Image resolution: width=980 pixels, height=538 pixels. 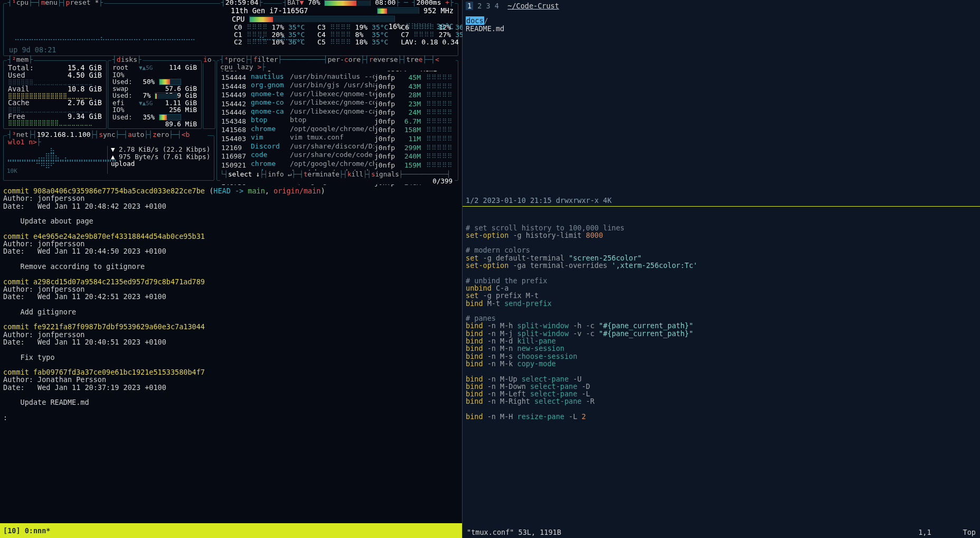 What do you see at coordinates (721, 401) in the screenshot?
I see `vim-line: bind -n M-Right select-pane -R` at bounding box center [721, 401].